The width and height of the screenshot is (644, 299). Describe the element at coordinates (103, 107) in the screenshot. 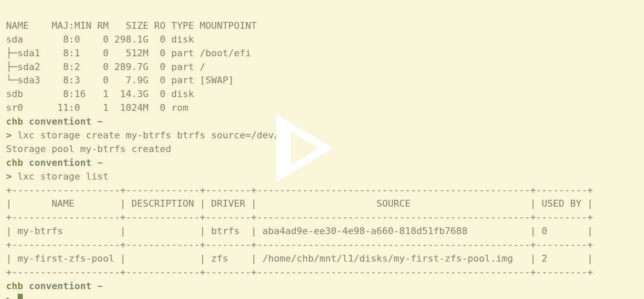

I see `lsblk-row: sr0 11:0 1 1024M 0 rom` at that location.